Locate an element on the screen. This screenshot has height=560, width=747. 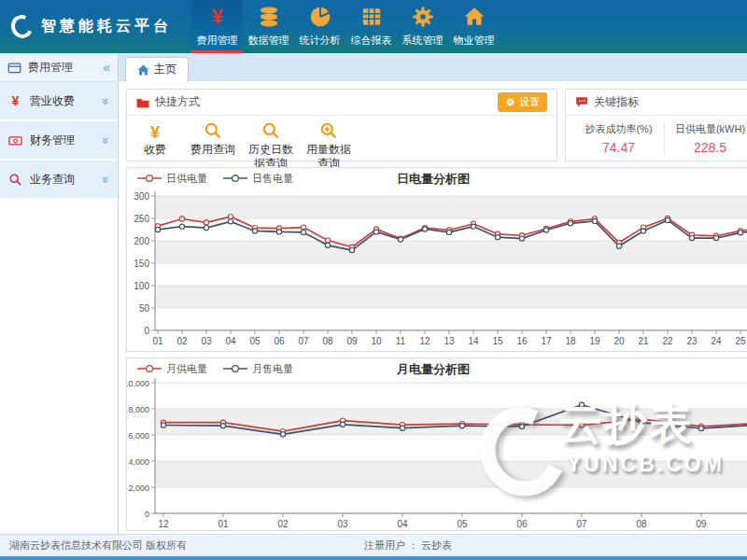
svg-text: 21 is located at coordinates (643, 342).